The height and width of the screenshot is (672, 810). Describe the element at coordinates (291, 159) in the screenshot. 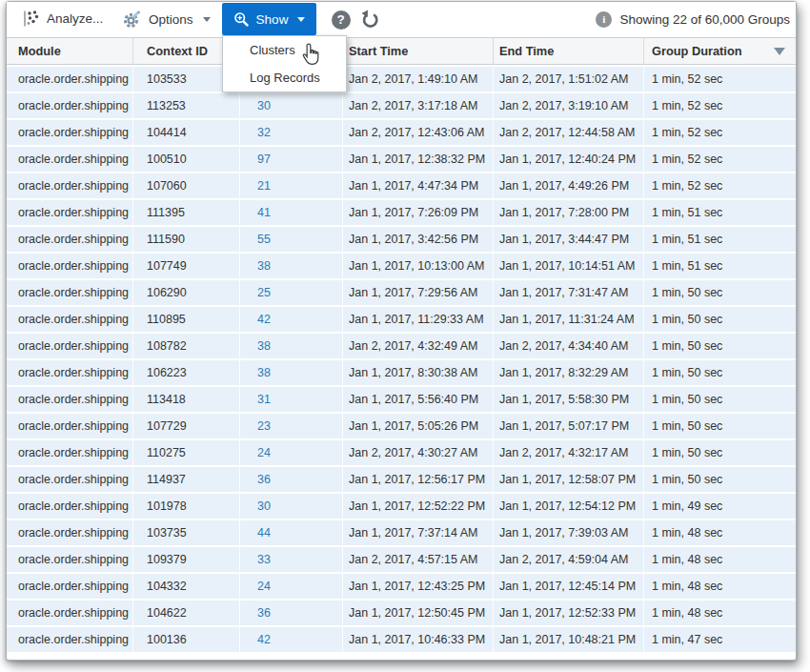

I see `cell-count-link: 97` at that location.